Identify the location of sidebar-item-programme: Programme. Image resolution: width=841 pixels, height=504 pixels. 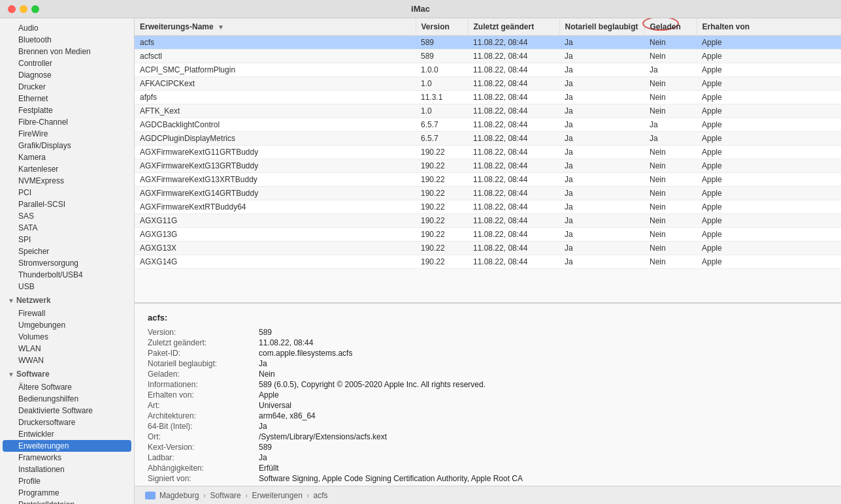
(67, 493).